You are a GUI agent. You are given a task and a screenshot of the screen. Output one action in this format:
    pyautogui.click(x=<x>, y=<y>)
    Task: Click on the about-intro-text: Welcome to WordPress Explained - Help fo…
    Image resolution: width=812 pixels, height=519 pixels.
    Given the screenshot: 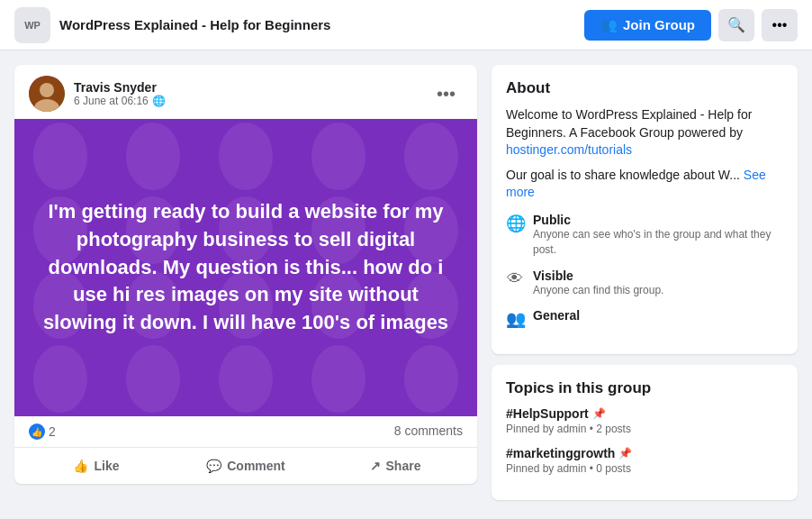 What is the action you would take?
    pyautogui.click(x=645, y=133)
    